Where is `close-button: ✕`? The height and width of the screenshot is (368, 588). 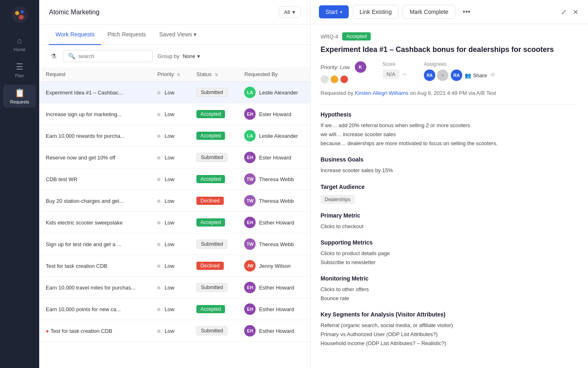 close-button: ✕ is located at coordinates (576, 12).